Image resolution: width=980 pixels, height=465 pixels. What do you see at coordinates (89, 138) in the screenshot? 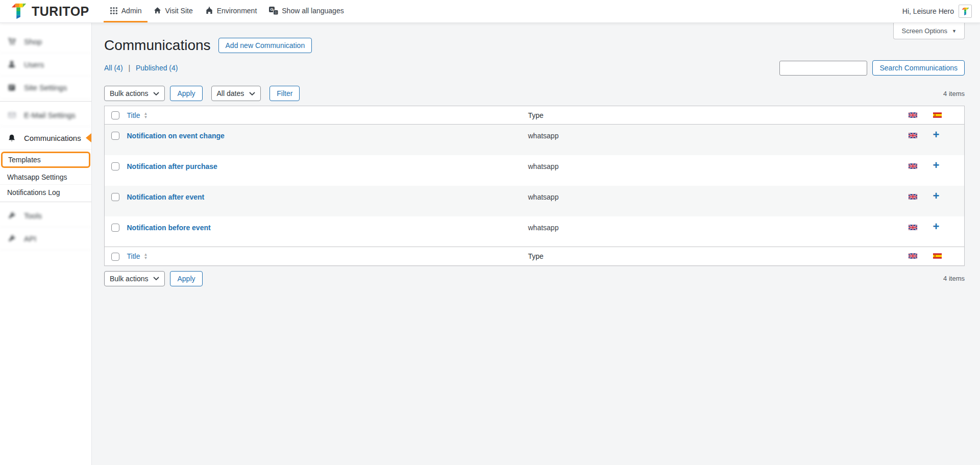
I see `active-menu-arrow` at bounding box center [89, 138].